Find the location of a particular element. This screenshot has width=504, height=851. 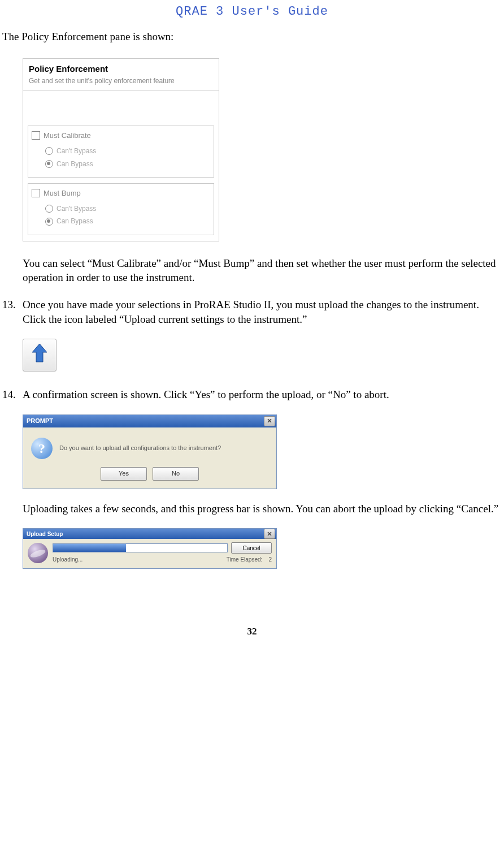

time-elapsed-label: Time Elapsed: is located at coordinates (245, 560).